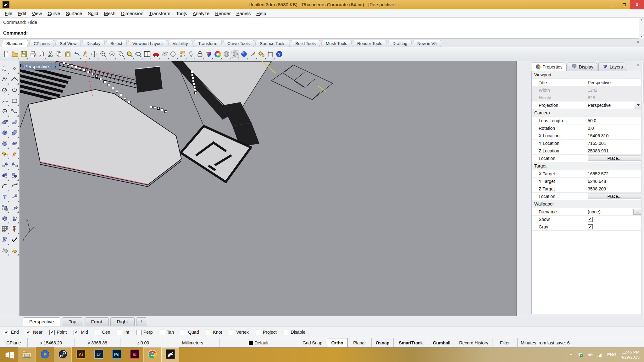  Describe the element at coordinates (143, 343) in the screenshot. I see `status-z-0-00: z 0.00` at that location.